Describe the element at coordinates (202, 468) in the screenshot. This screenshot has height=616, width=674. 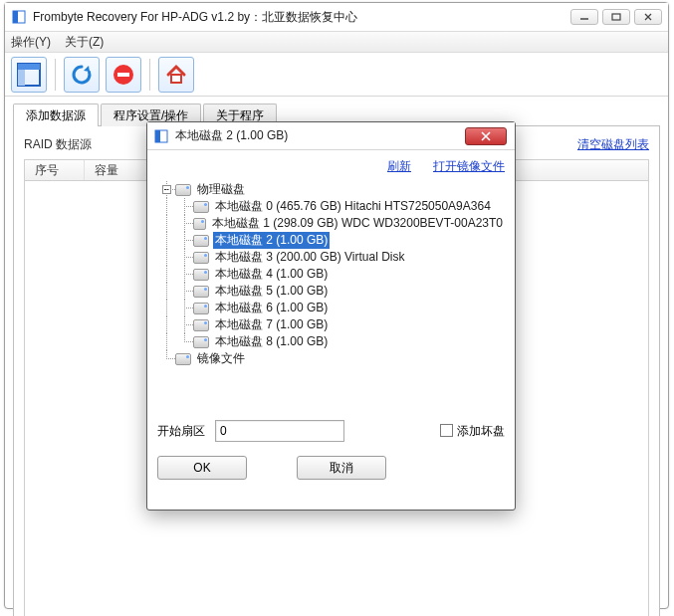
I see `ok-button: OK` at that location.